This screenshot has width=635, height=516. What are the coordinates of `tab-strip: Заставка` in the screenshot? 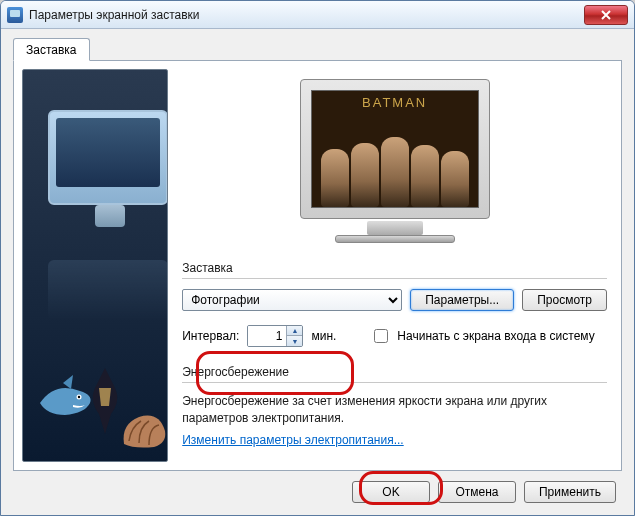 It's located at (318, 49).